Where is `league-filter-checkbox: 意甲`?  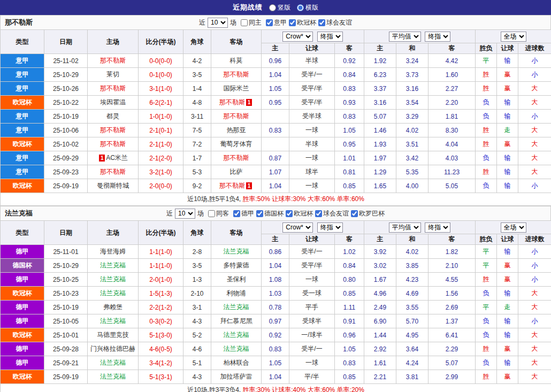 league-filter-checkbox: 意甲 is located at coordinates (276, 22).